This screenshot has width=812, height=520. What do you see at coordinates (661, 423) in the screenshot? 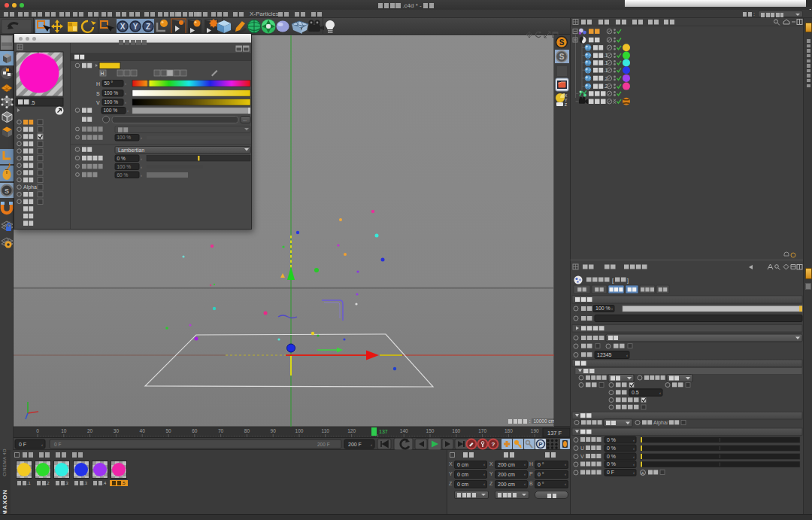
I see `svg-text: Alpha/` at bounding box center [661, 423].